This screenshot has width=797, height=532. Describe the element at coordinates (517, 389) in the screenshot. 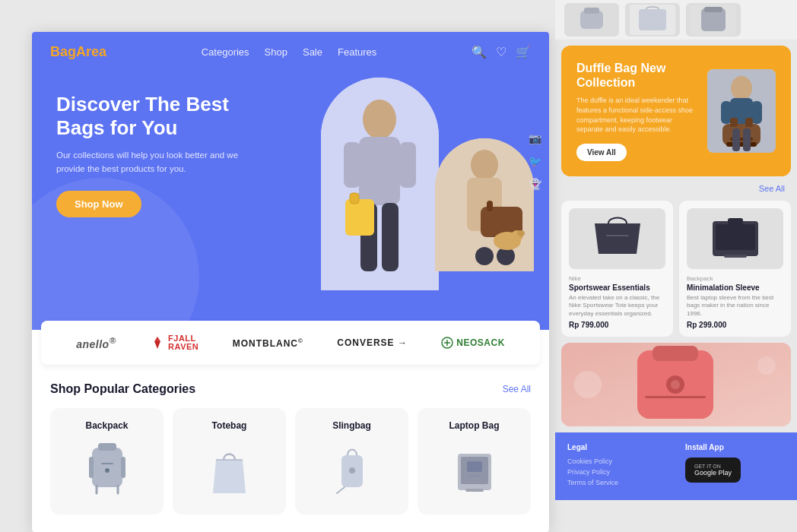

I see `categories-see-all: See All` at that location.